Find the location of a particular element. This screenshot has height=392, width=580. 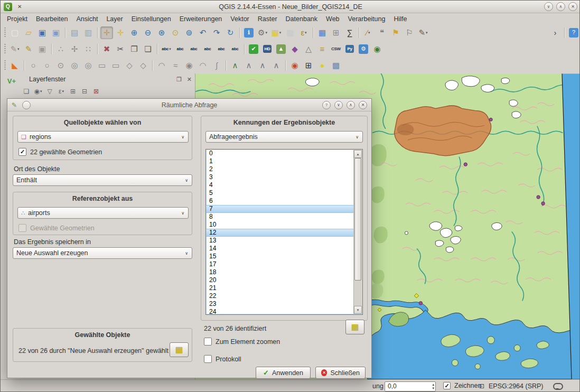

profile-curve-icon: ∧ is located at coordinates (263, 66).